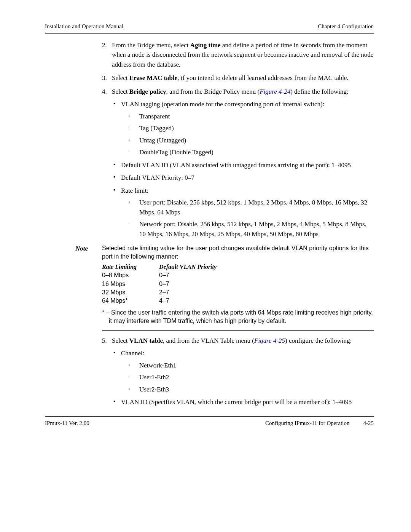 This screenshot has width=411, height=532. I want to click on list-item: User1-Eth2, so click(251, 377).